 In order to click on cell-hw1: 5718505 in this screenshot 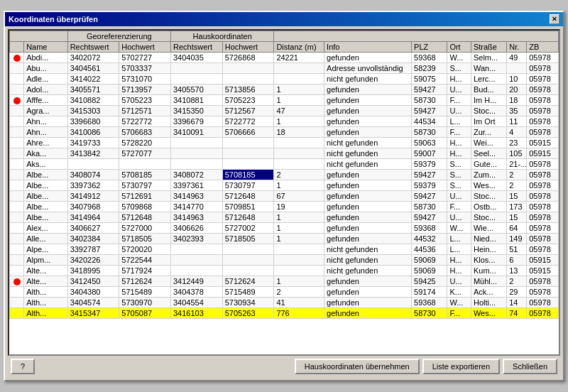, I will do `click(145, 239)`.